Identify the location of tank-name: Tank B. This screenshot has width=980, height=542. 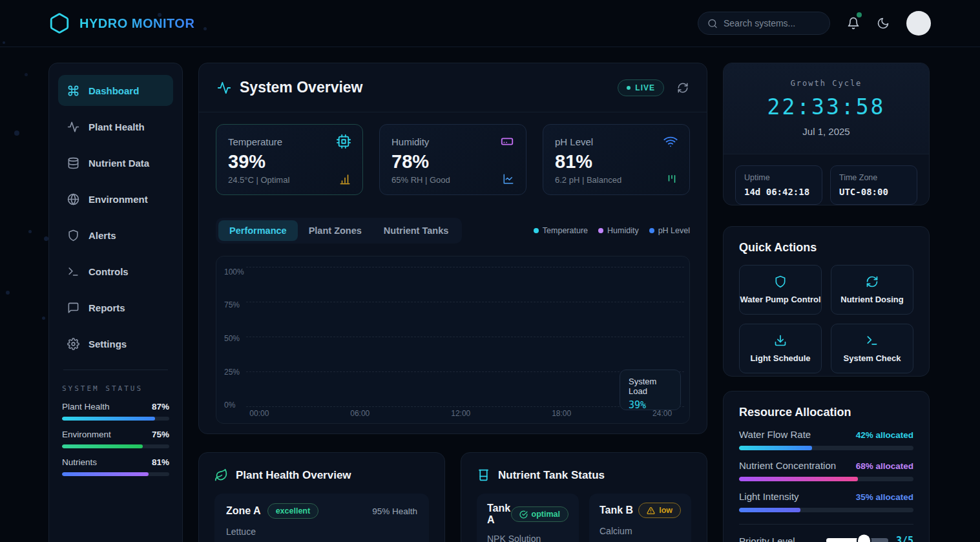
(616, 510).